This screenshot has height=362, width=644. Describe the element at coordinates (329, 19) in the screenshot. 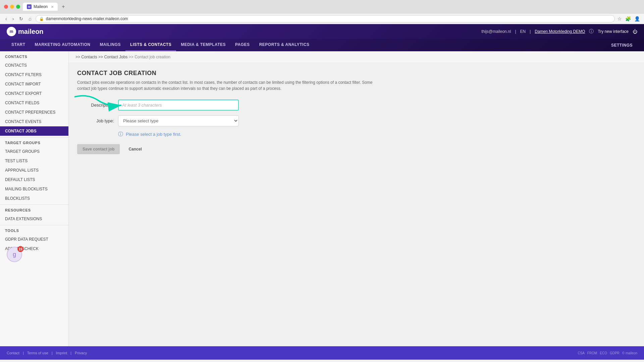

I see `url-text: damenmotorkleding-news-mailer.maileon.co…` at that location.